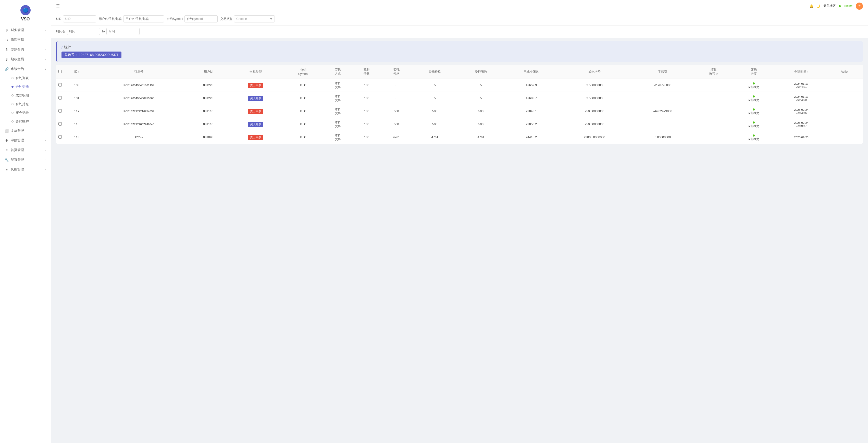  Describe the element at coordinates (396, 86) in the screenshot. I see `row-delegate-price: 5` at that location.